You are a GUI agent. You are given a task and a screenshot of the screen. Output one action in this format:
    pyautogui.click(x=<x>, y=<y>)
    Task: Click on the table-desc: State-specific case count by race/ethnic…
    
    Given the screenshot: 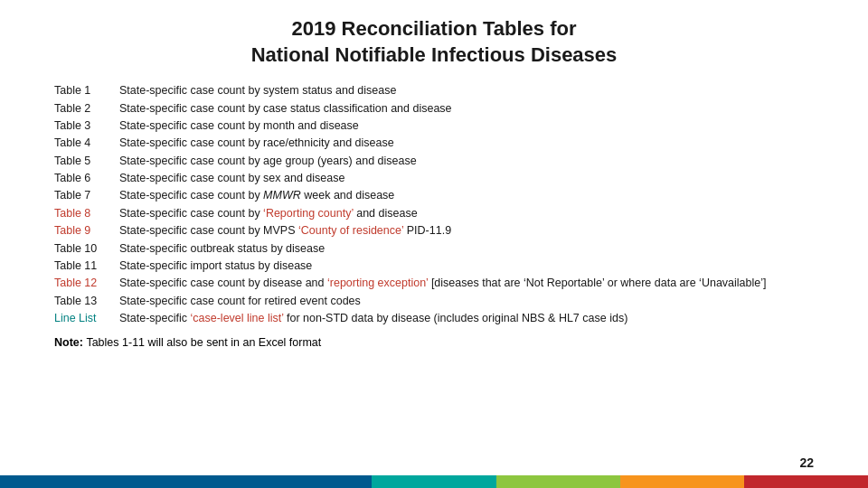 What is the action you would take?
    pyautogui.click(x=467, y=143)
    